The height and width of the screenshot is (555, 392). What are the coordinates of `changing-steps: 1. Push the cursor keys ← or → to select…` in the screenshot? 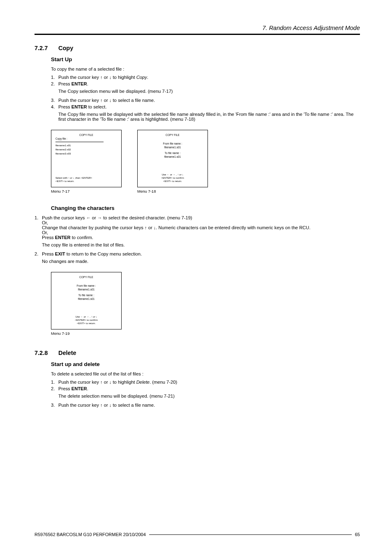 It's located at (197, 241).